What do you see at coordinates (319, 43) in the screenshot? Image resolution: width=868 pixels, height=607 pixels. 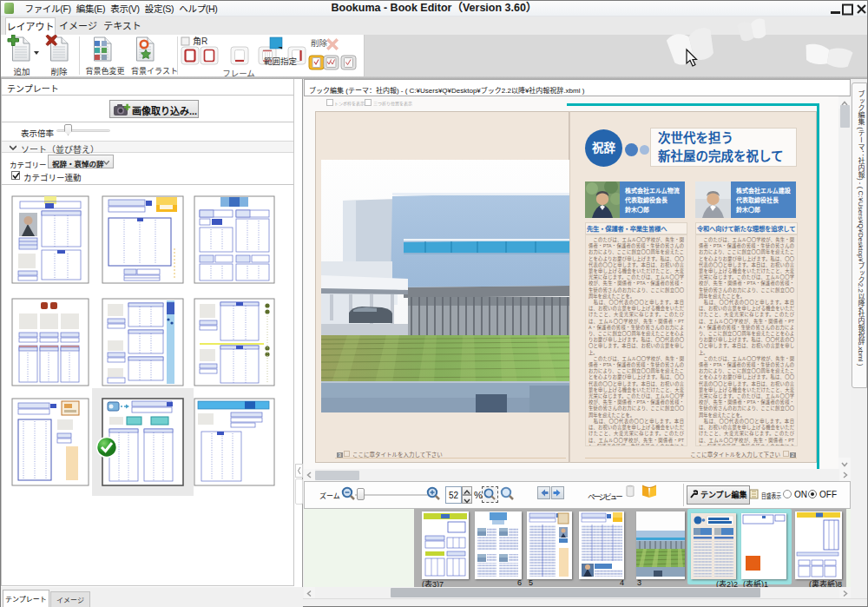 I see `svg-text: 削除` at bounding box center [319, 43].